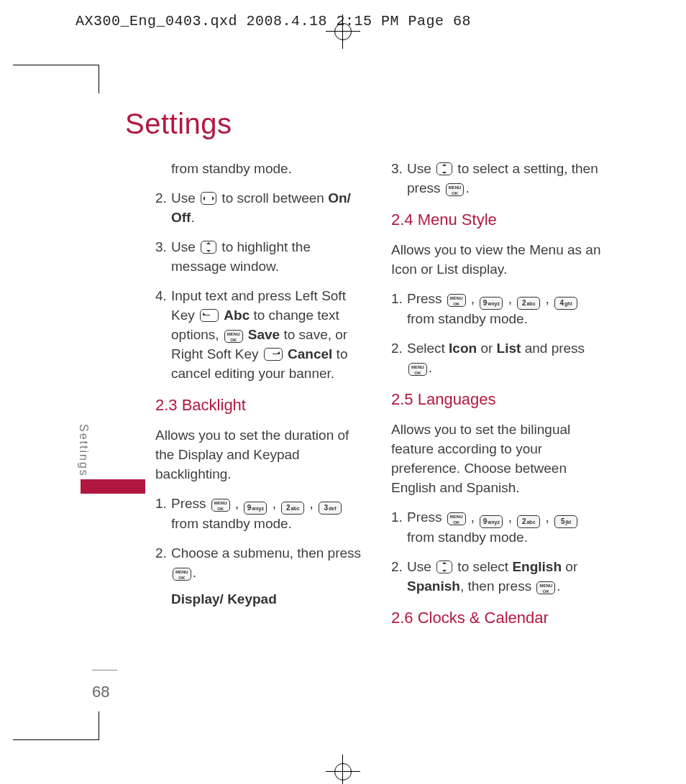 This screenshot has height=784, width=686. I want to click on page-number-rule, so click(105, 670).